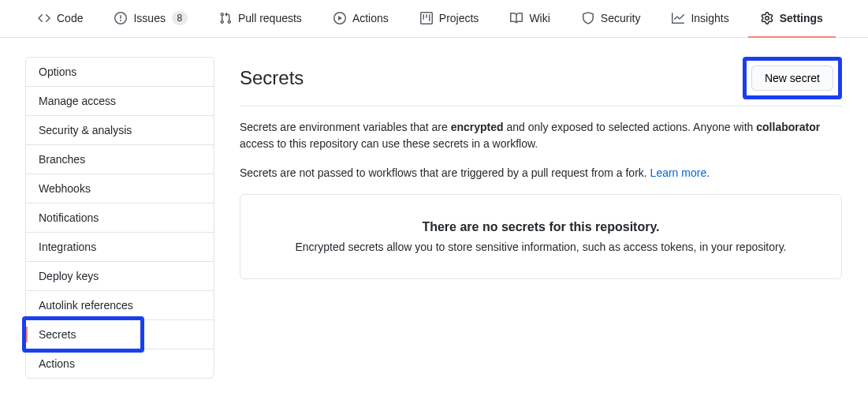 The height and width of the screenshot is (407, 868). I want to click on tab-issues-label: Issues, so click(149, 18).